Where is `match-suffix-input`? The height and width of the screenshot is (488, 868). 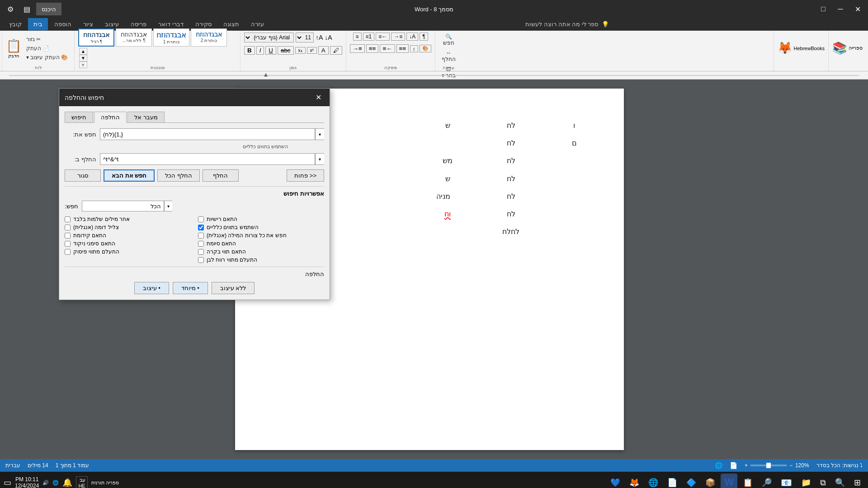 match-suffix-input is located at coordinates (201, 244).